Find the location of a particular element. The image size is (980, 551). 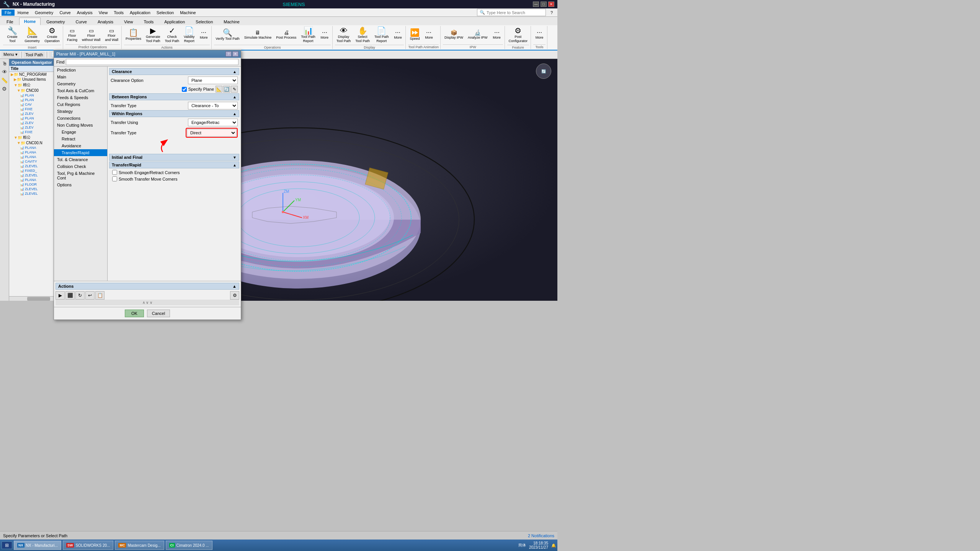

dnav-collision-check: Collision Check is located at coordinates (80, 166).